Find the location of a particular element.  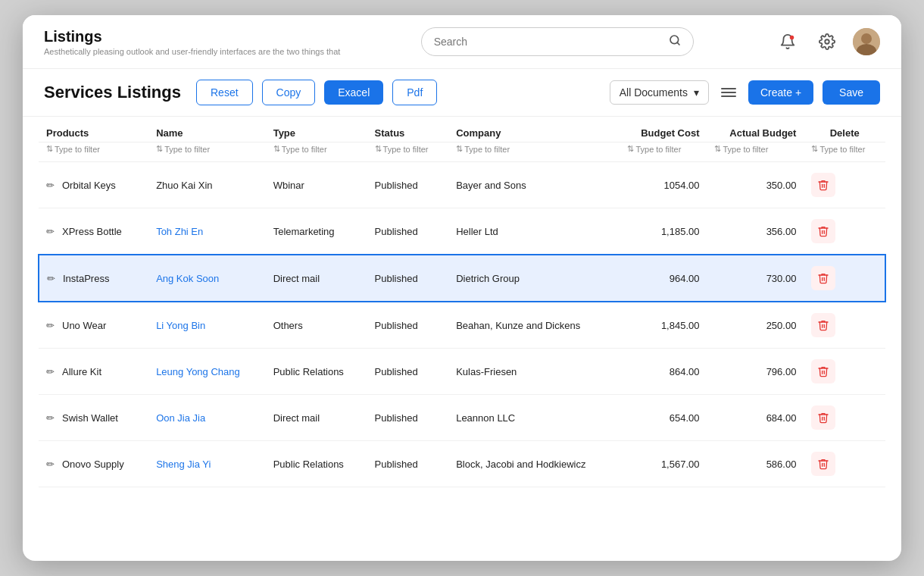

cell-name: Li Yong Bin is located at coordinates (208, 325).